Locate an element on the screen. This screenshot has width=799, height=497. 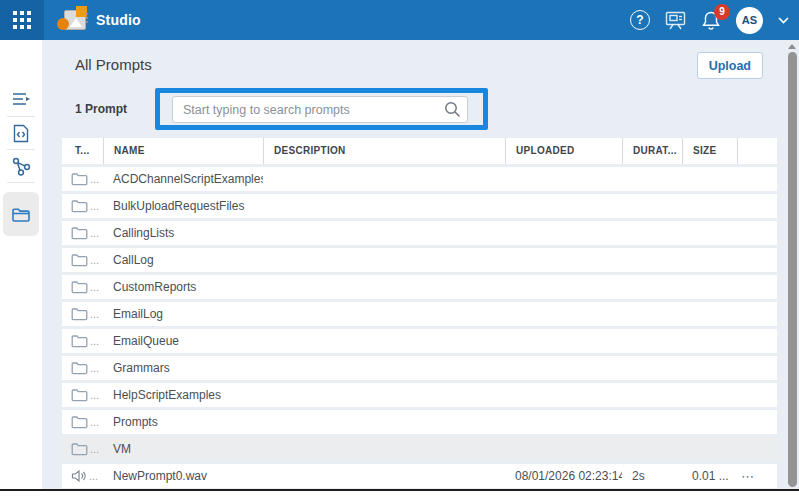
search-input is located at coordinates (320, 110).